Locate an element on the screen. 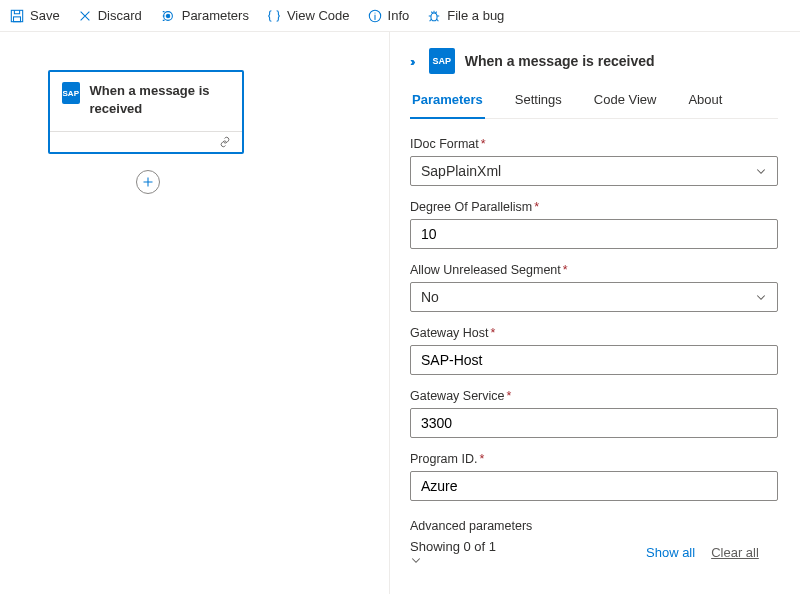 This screenshot has width=800, height=600. program-id-input is located at coordinates (594, 486).